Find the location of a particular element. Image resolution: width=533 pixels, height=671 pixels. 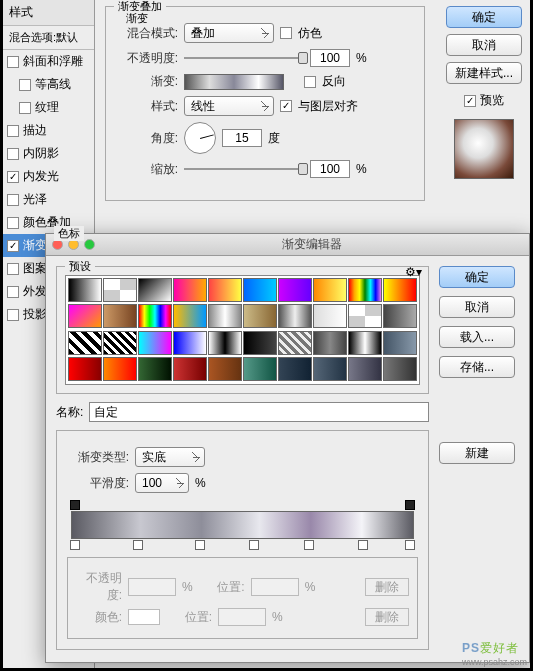

cancel-button: 取消 is located at coordinates (484, 45).